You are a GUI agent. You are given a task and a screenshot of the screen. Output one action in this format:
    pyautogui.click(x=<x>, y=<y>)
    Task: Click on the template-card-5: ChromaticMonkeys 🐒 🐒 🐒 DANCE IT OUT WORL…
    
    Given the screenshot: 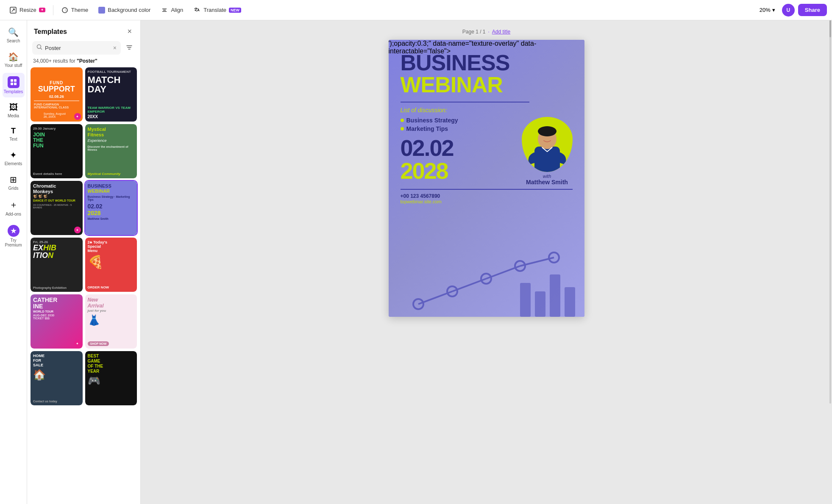 What is the action you would take?
    pyautogui.click(x=57, y=208)
    